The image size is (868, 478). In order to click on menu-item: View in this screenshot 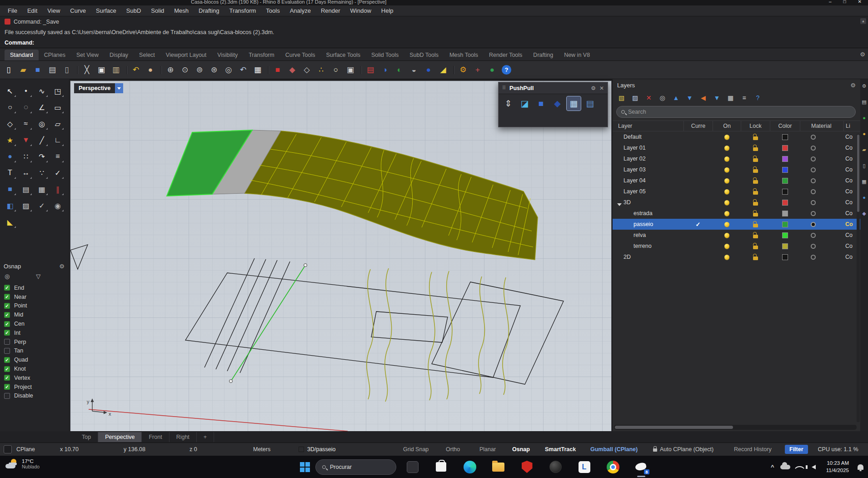, I will do `click(54, 11)`.